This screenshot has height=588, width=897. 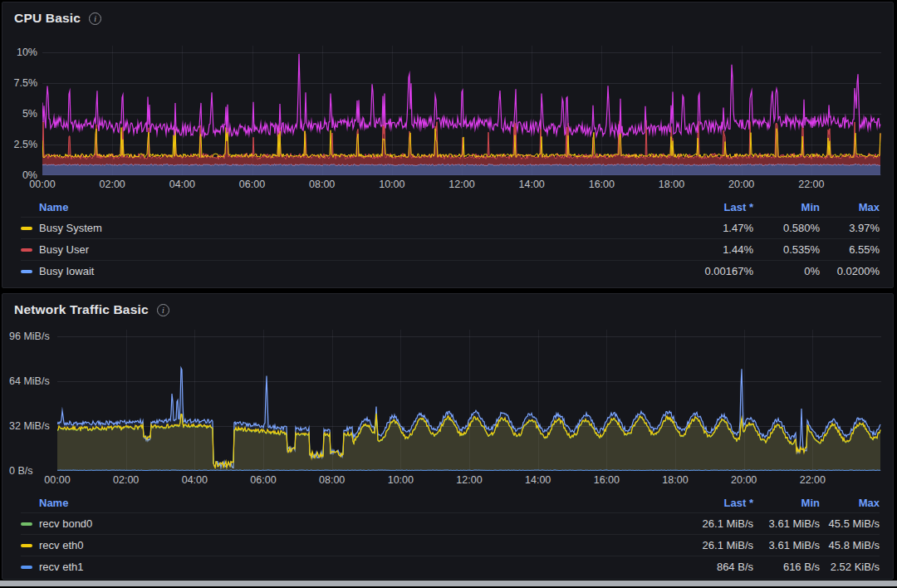 What do you see at coordinates (30, 381) in the screenshot?
I see `y-axis-label: 64 MiB/s` at bounding box center [30, 381].